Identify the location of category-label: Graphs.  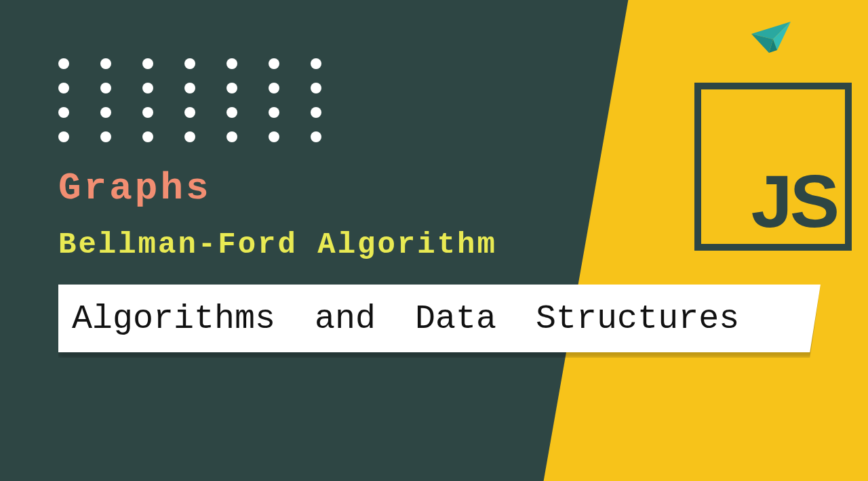
(135, 188).